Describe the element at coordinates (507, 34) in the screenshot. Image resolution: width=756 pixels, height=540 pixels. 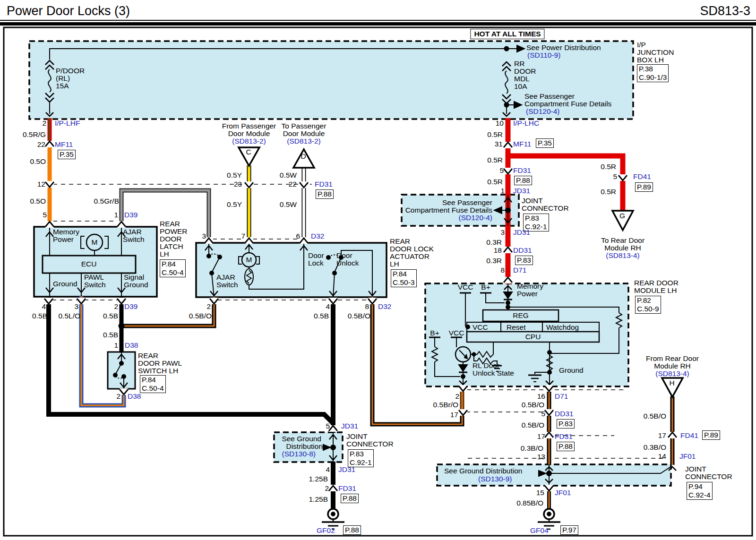
I see `hot-at-all-times-badge: HOT AT ALL TIMES` at that location.